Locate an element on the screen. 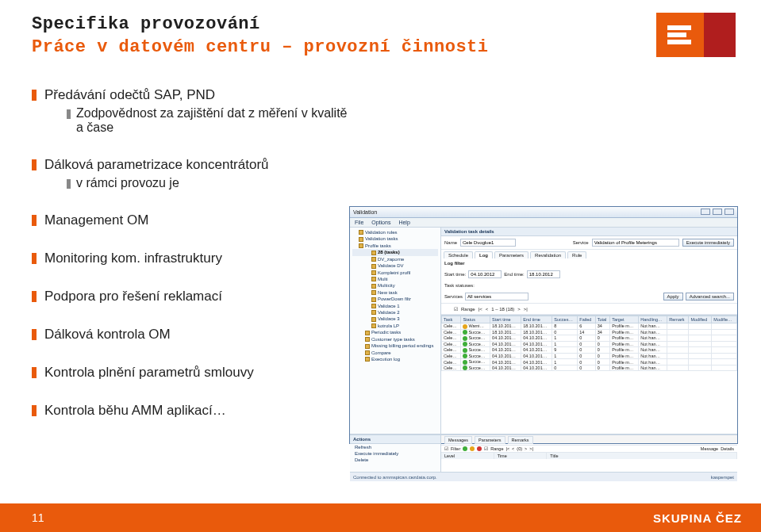 This screenshot has width=761, height=532. menubar: File Options Help is located at coordinates (544, 223).